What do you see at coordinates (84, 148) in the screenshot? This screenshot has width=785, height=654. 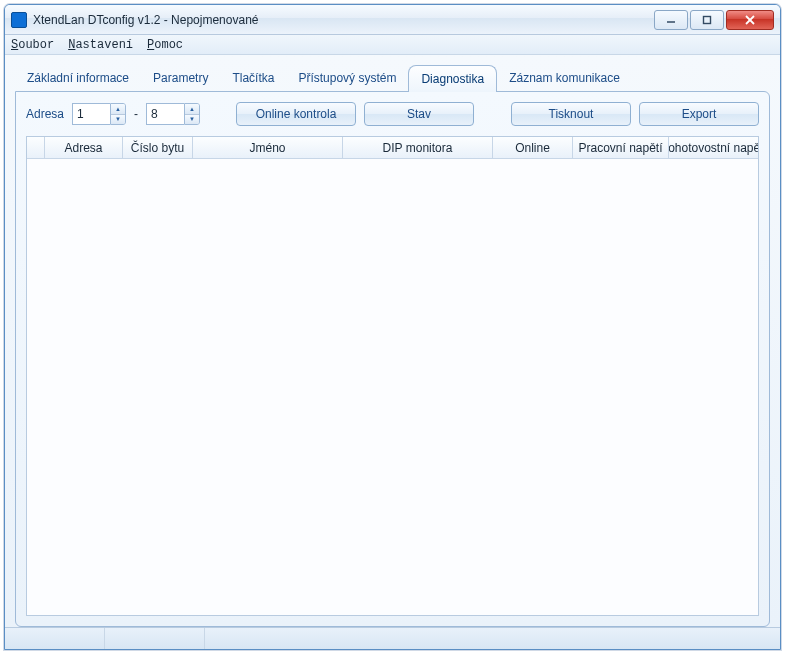 I see `grid-col-address: Adresa` at bounding box center [84, 148].